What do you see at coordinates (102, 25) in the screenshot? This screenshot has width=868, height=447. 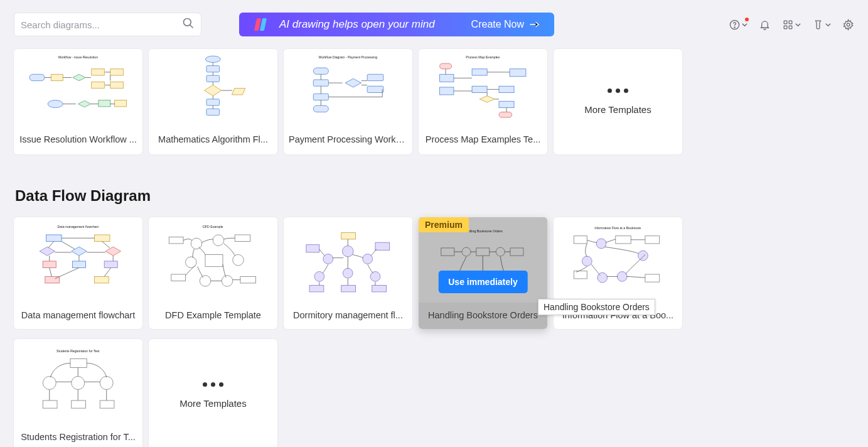 I see `search-input` at bounding box center [102, 25].